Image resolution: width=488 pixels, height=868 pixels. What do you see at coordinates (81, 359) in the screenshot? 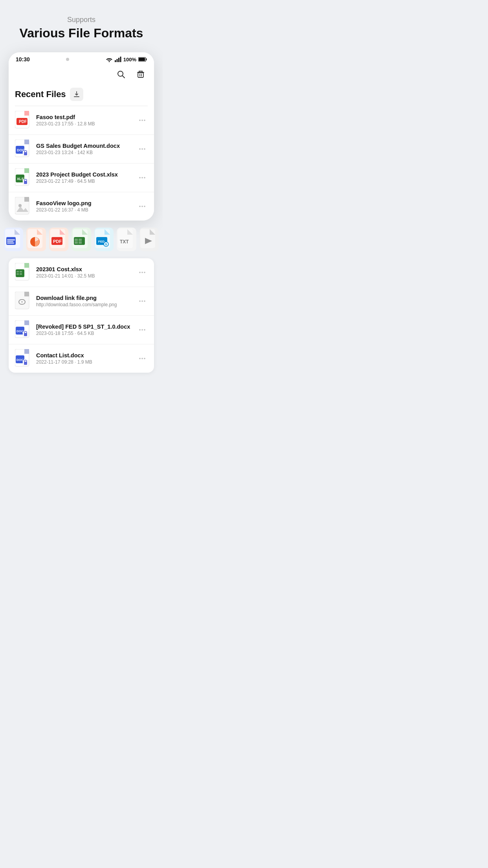
I see `file-item-contact-docx: DOCX Contact List.docx 2022-11-17 09:28 …` at bounding box center [81, 359].